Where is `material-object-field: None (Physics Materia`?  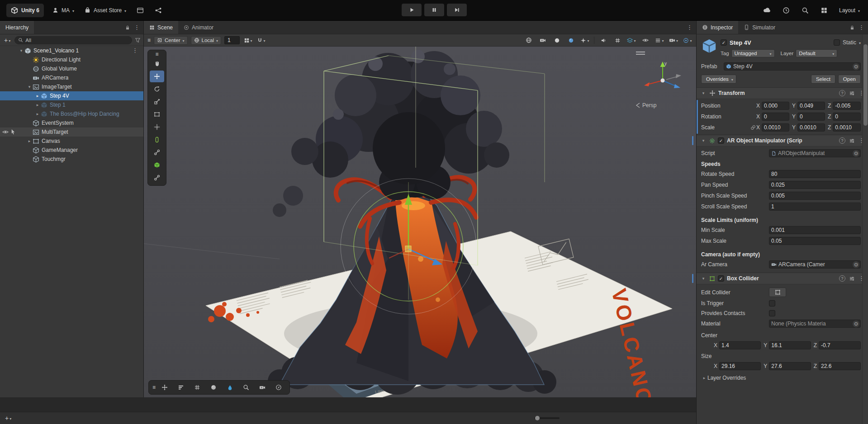 material-object-field: None (Physics Materia is located at coordinates (815, 324).